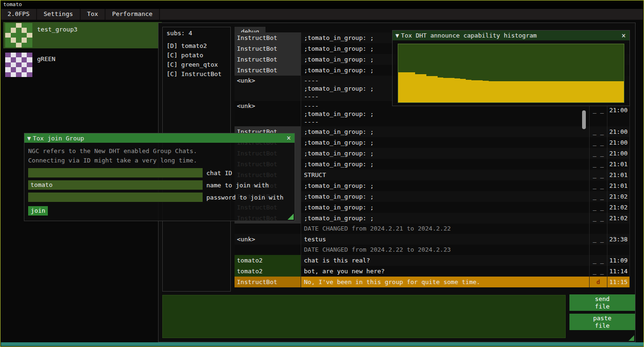 The width and height of the screenshot is (644, 347). Describe the element at coordinates (432, 250) in the screenshot. I see `chat-date-row: DATE CHANGED from 2024.2.22 to 2024.2.23` at that location.